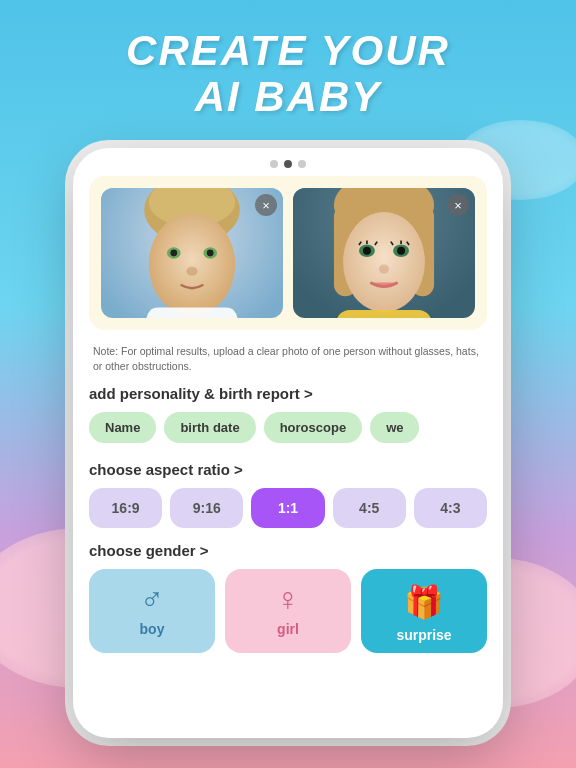  I want to click on gender-section-label: choose gender >, so click(288, 550).